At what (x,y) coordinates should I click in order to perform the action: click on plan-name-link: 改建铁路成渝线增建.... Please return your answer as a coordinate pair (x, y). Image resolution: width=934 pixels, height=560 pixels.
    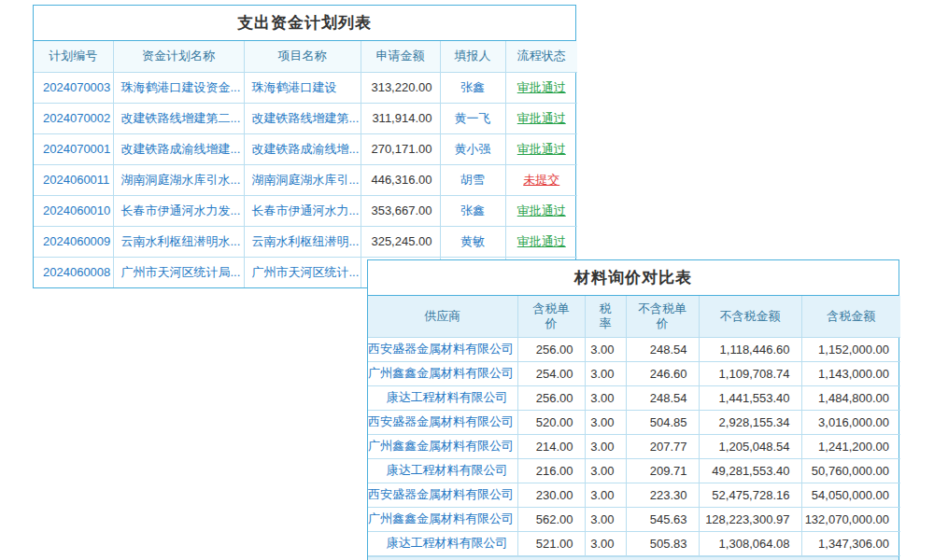
    Looking at the image, I should click on (178, 149).